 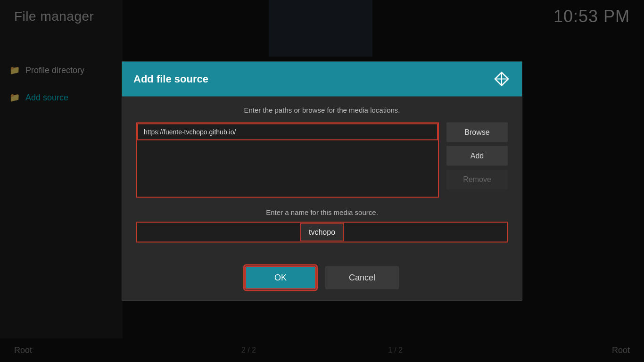 What do you see at coordinates (288, 160) in the screenshot?
I see `paths-list: https://fuente-tvchopo.github.io/` at bounding box center [288, 160].